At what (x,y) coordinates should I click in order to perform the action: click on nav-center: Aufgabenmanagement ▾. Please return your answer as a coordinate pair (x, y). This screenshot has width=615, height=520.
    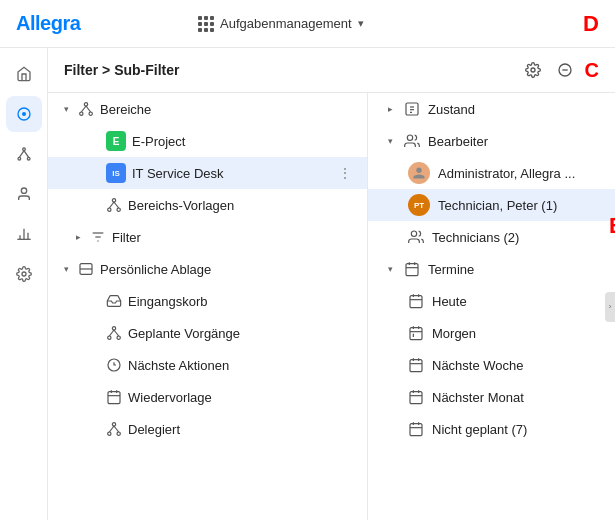
    Looking at the image, I should click on (281, 24).